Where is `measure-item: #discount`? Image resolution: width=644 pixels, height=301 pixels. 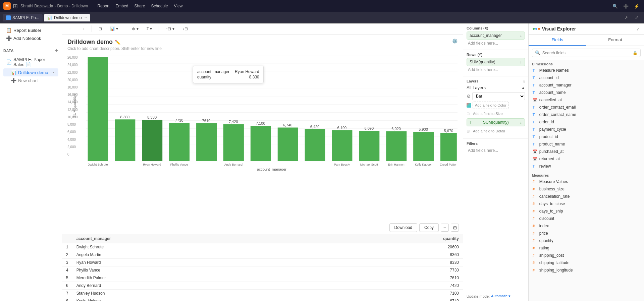 measure-item: #discount is located at coordinates (586, 219).